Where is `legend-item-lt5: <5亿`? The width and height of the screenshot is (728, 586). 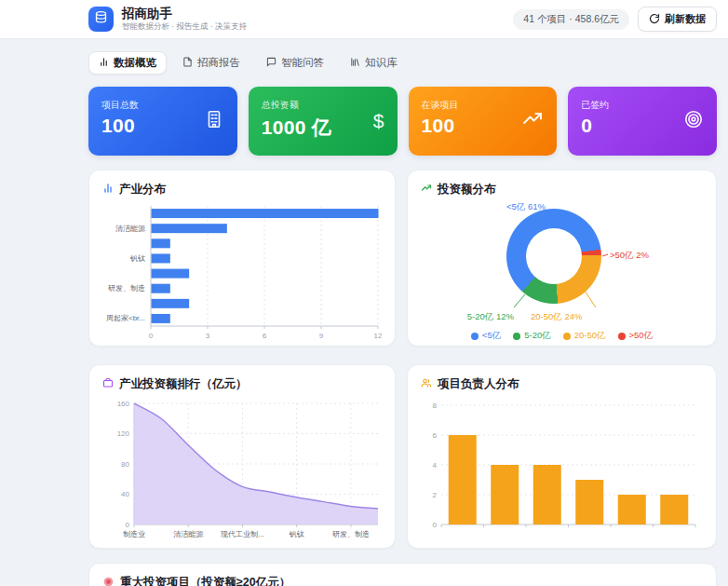 legend-item-lt5: <5亿 is located at coordinates (486, 335).